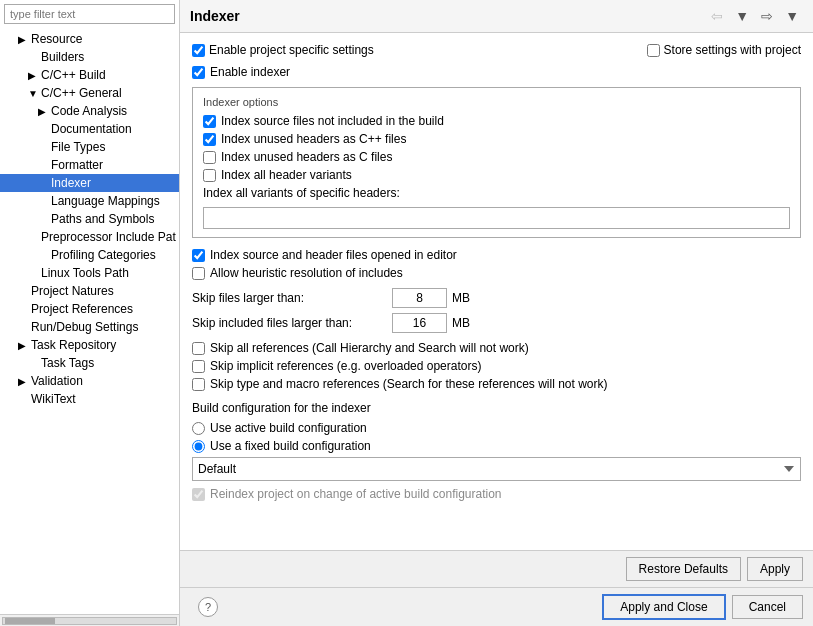 The height and width of the screenshot is (626, 813). What do you see at coordinates (71, 183) in the screenshot?
I see `sidebar-item-label: Indexer` at bounding box center [71, 183].